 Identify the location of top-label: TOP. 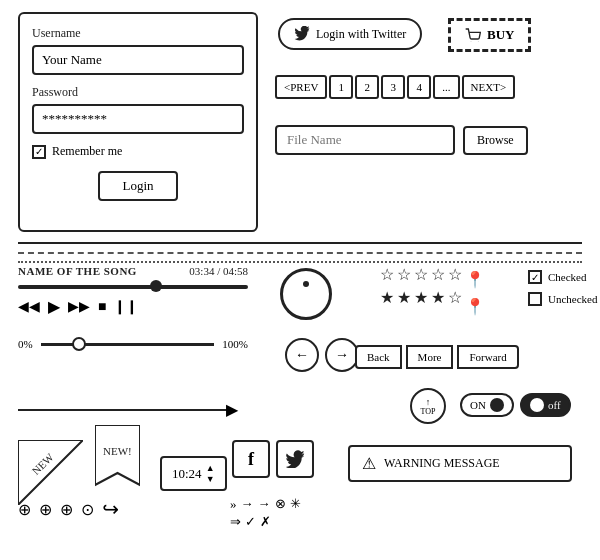
(428, 412).